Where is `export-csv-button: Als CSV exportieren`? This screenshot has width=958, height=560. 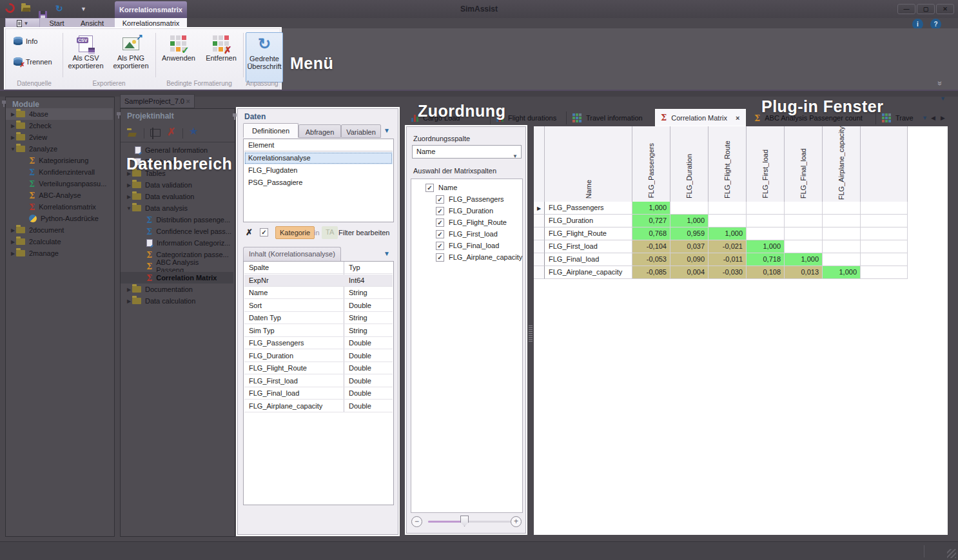
export-csv-button: Als CSV exportieren is located at coordinates (86, 57).